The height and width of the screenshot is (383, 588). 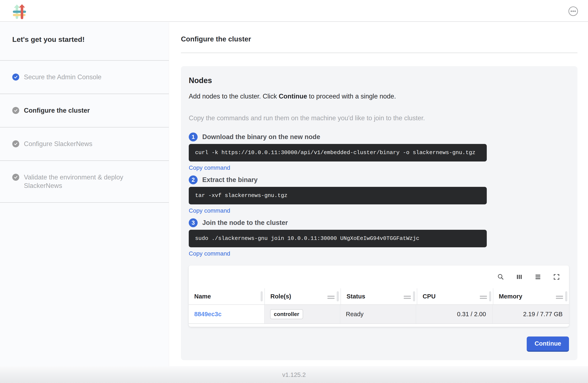 What do you see at coordinates (287, 314) in the screenshot?
I see `role-badge: controller` at bounding box center [287, 314].